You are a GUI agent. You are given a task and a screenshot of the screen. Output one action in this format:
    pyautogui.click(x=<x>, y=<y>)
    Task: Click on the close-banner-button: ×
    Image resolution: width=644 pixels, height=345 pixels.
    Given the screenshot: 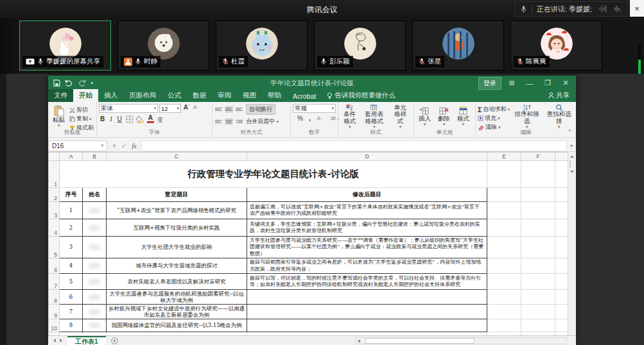 What is the action you would take?
    pyautogui.click(x=637, y=8)
    